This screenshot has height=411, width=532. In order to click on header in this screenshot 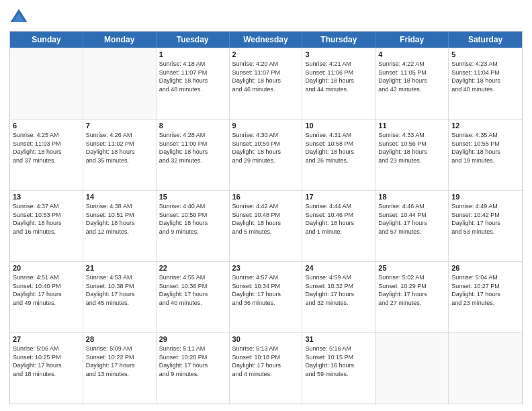, I will do `click(266, 17)`.